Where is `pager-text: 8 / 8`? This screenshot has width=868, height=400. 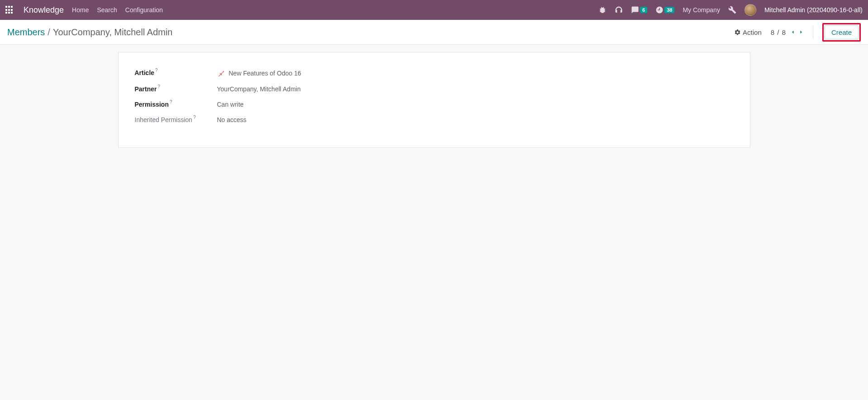
pager-text: 8 / 8 is located at coordinates (778, 33).